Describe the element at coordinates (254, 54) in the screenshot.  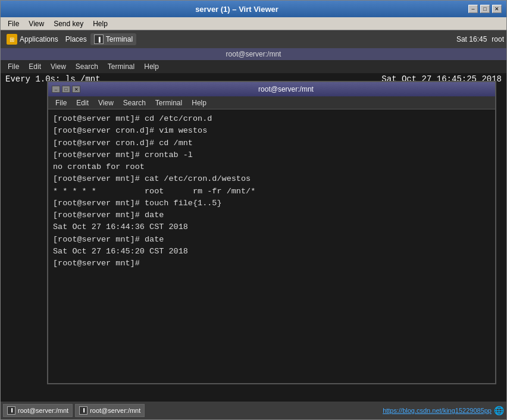
I see `watch-title-bar: root@server:/mnt` at that location.